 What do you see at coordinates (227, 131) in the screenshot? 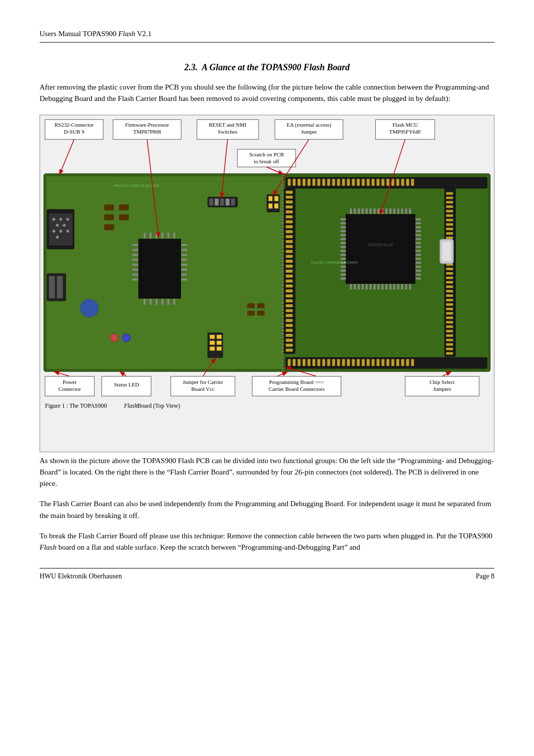
I see `svg-text: Switches` at bounding box center [227, 131].